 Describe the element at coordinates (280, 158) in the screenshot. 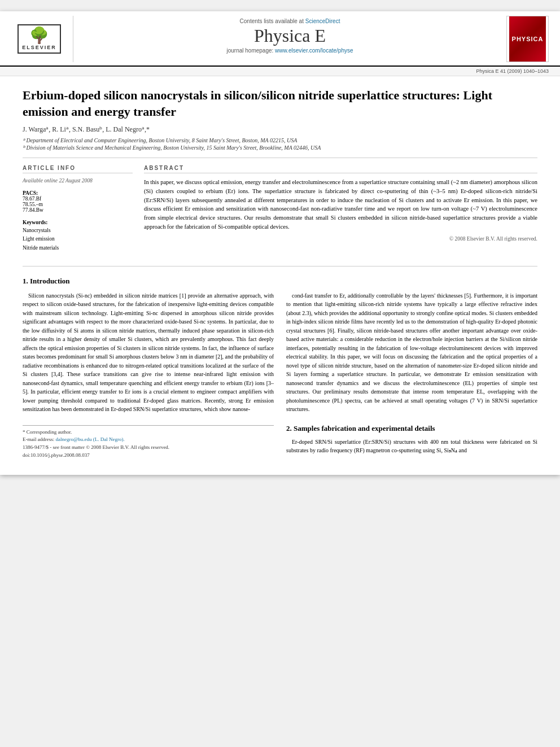

I see `divider` at that location.